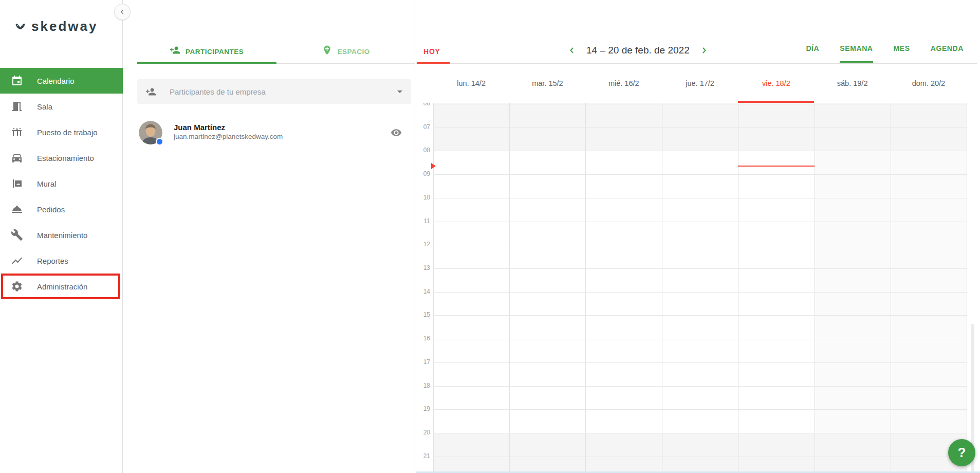  I want to click on hour-label: 10, so click(423, 197).